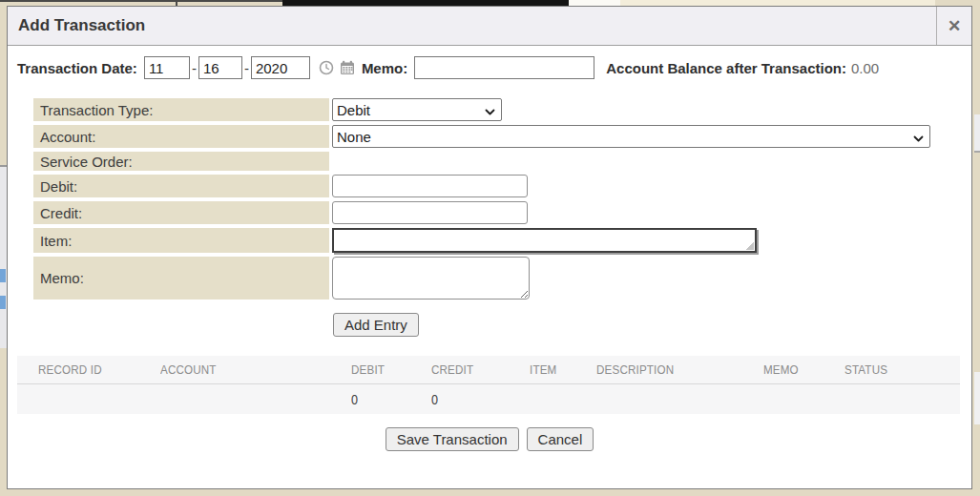 The image size is (980, 496). Describe the element at coordinates (181, 161) in the screenshot. I see `service-order-label: Service Order:` at that location.